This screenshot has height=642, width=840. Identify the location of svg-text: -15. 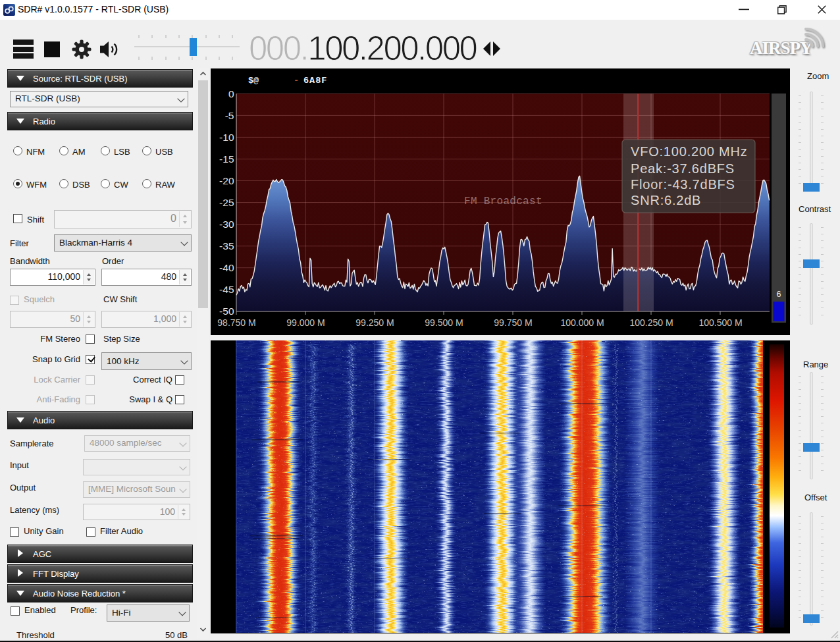
(226, 159).